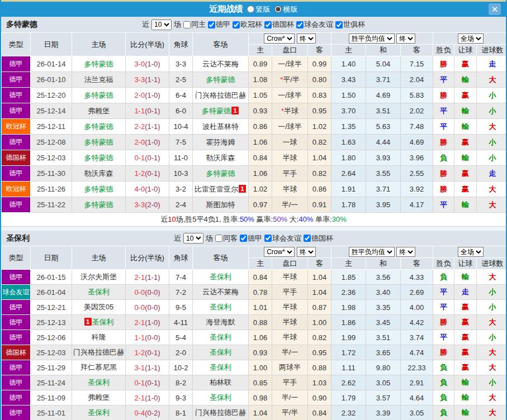 This screenshot has width=507, height=420. Describe the element at coordinates (221, 307) in the screenshot. I see `away-team: 圣保利` at that location.